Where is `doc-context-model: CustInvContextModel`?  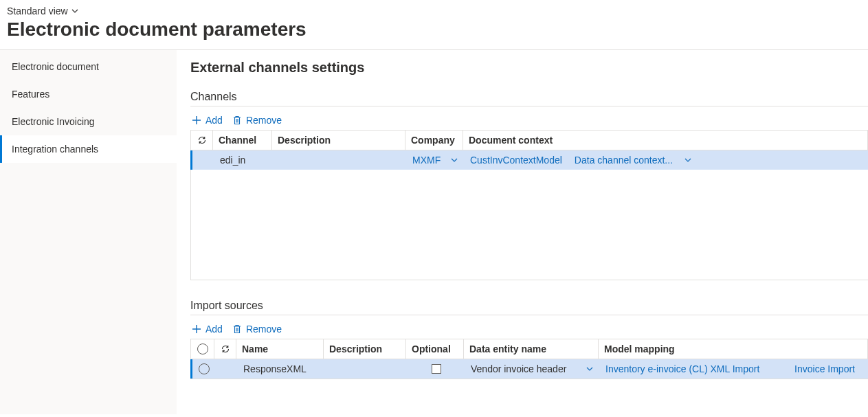 doc-context-model: CustInvContextModel is located at coordinates (516, 160).